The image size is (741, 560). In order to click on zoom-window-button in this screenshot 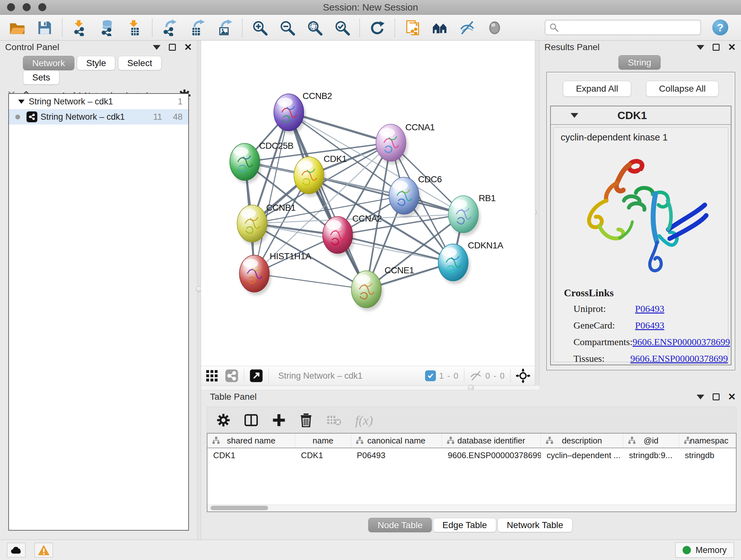, I will do `click(42, 7)`.